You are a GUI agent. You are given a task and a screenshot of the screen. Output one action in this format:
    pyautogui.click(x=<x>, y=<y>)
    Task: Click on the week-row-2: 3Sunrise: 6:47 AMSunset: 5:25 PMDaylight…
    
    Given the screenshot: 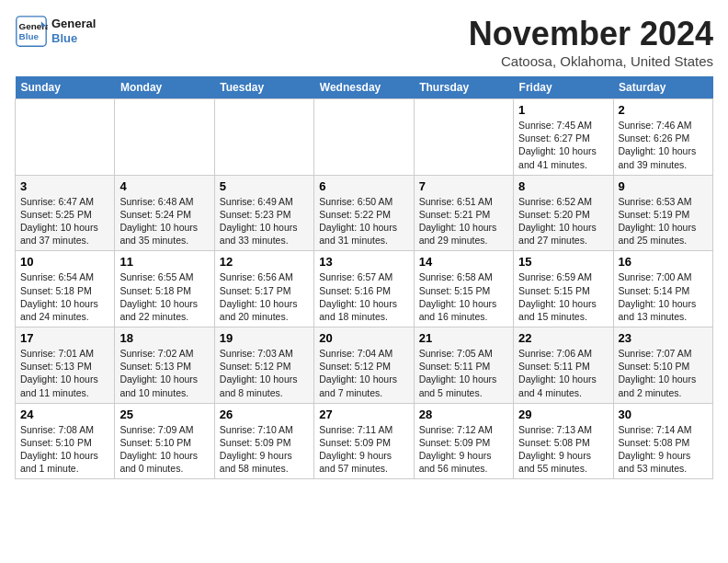 What is the action you would take?
    pyautogui.click(x=364, y=213)
    